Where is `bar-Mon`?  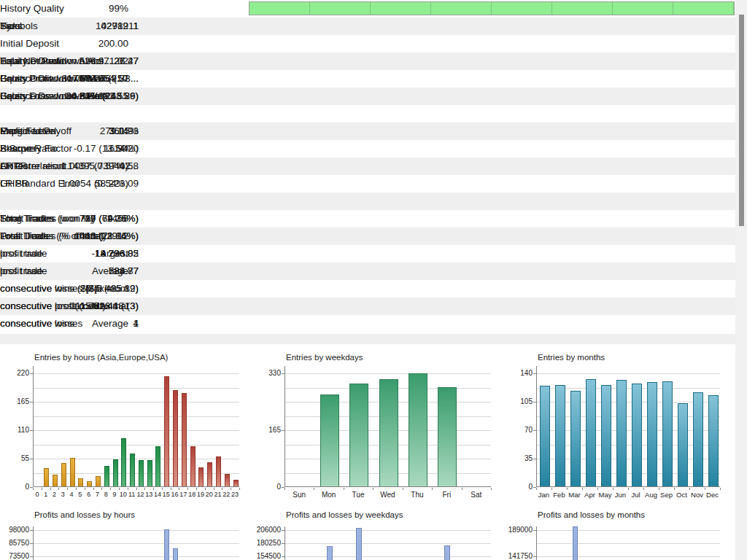 bar-Mon is located at coordinates (330, 440).